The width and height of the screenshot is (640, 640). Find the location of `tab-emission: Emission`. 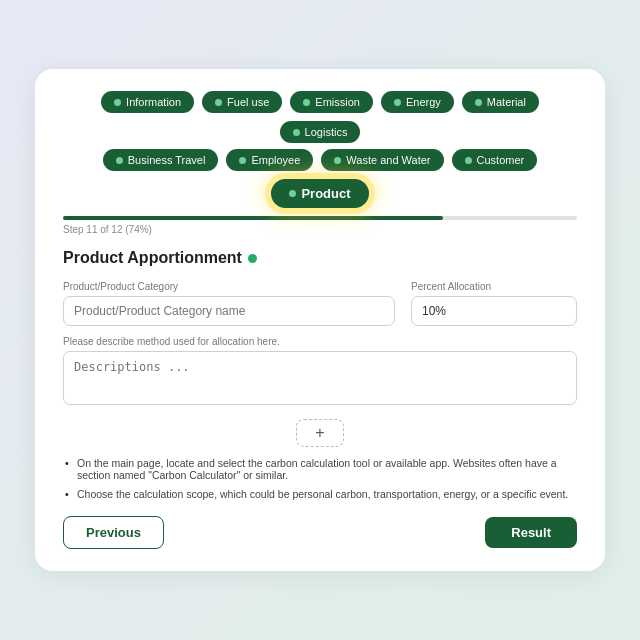

tab-emission: Emission is located at coordinates (332, 102).